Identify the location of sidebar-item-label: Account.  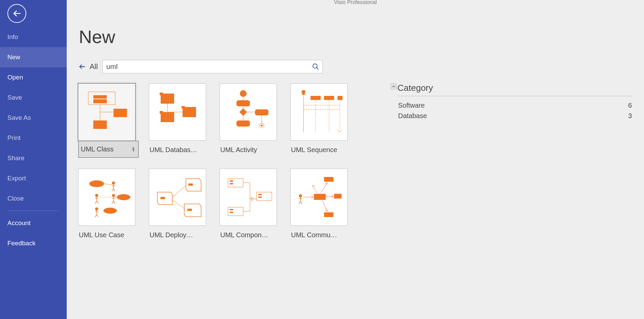
(19, 223).